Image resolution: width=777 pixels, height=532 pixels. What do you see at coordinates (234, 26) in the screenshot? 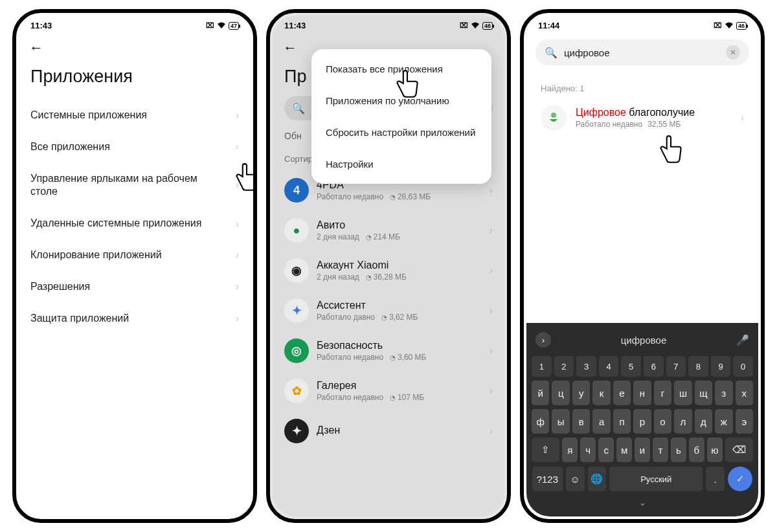
I see `battery-icon: 47` at bounding box center [234, 26].